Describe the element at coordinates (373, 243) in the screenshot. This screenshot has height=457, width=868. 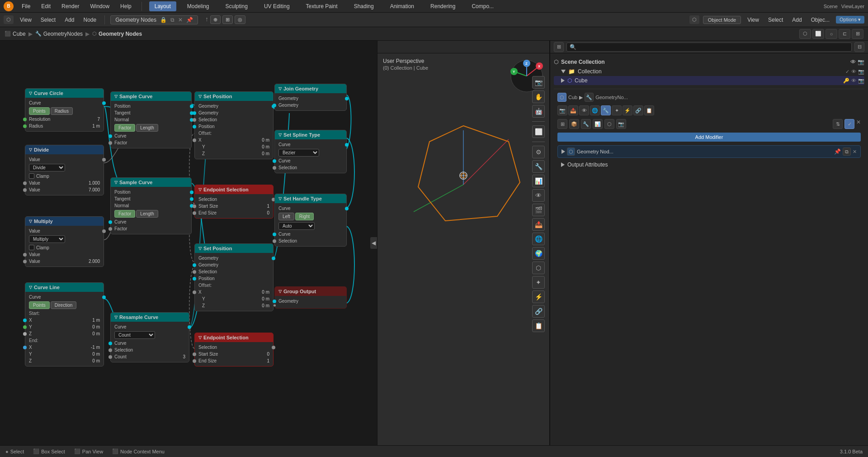
I see `sidebar-collapse-btn: ◀` at that location.